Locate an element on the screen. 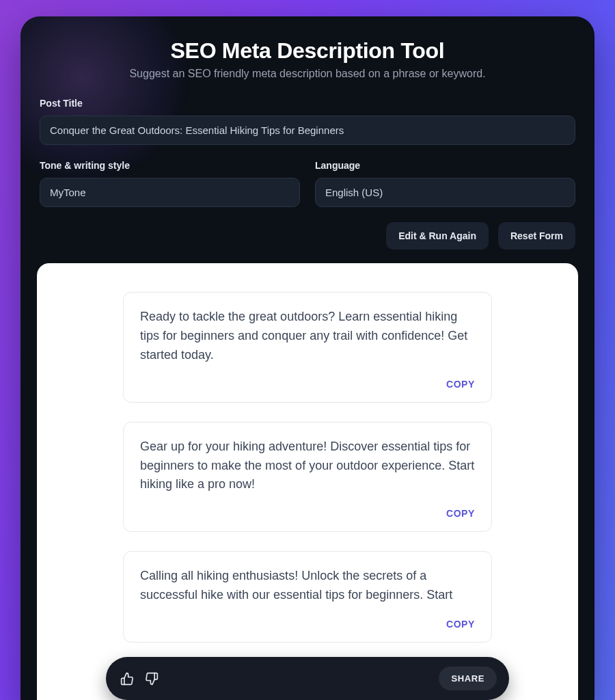 Image resolution: width=615 pixels, height=700 pixels. result-text: Calling all hiking enthusiasts! Unlock t… is located at coordinates (308, 586).